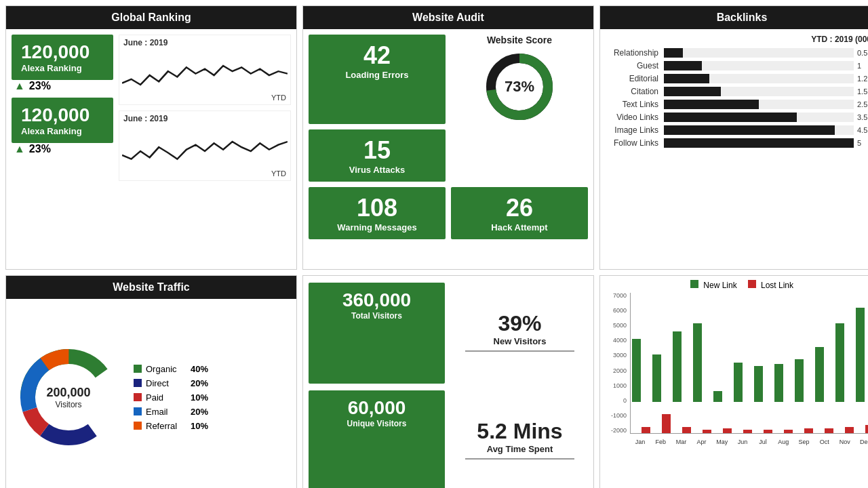 The height and width of the screenshot is (488, 868). What do you see at coordinates (171, 397) in the screenshot?
I see `traffic-legend-item: Paid 10%` at bounding box center [171, 397].